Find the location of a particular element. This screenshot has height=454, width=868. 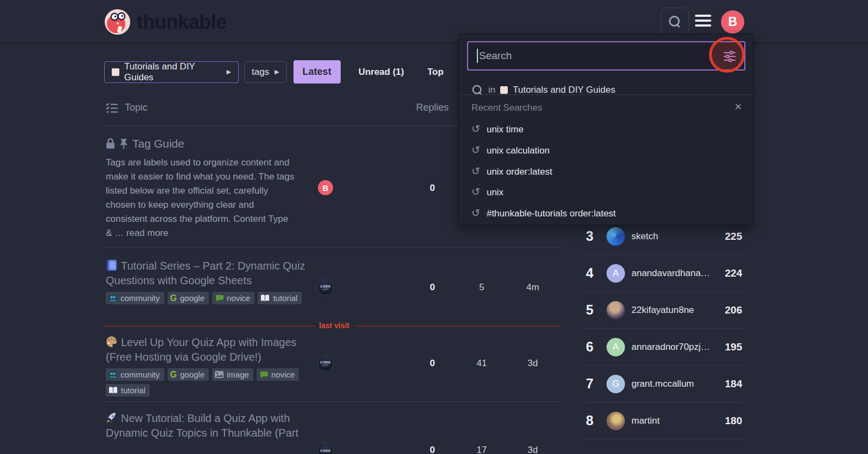

recent-search-item: ↺ unix time is located at coordinates (497, 129).